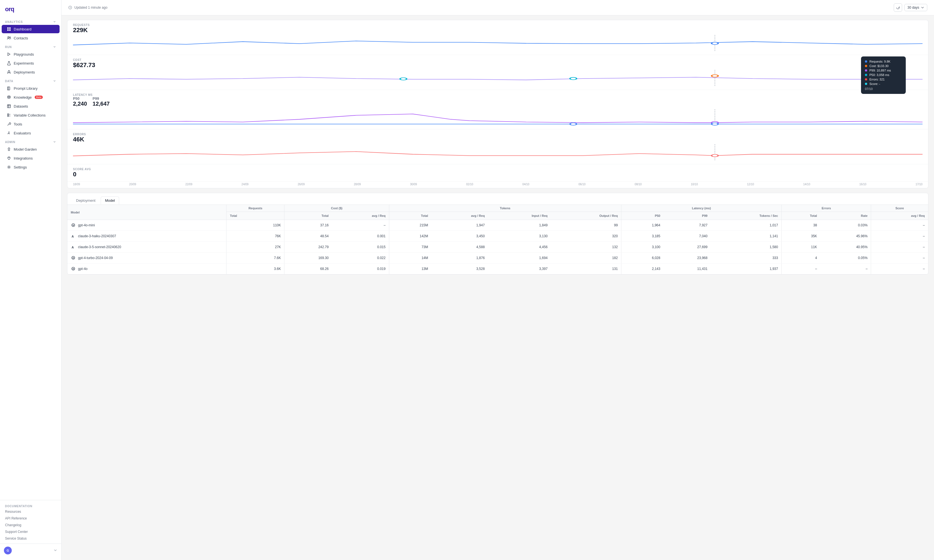  What do you see at coordinates (643, 247) in the screenshot?
I see `cell-lat-p50: 3,100` at bounding box center [643, 247].